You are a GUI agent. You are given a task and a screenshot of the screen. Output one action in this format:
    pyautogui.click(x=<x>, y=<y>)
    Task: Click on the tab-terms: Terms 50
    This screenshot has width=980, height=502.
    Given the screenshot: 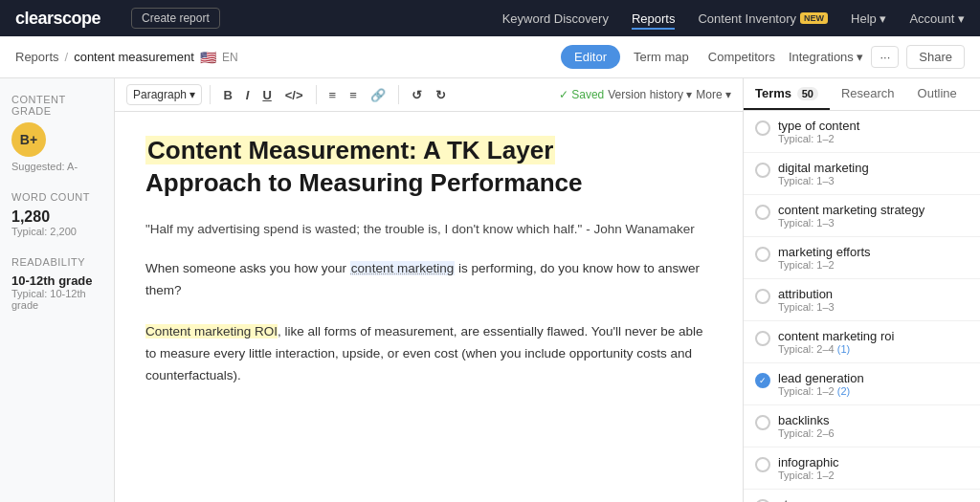 What is the action you would take?
    pyautogui.click(x=787, y=94)
    